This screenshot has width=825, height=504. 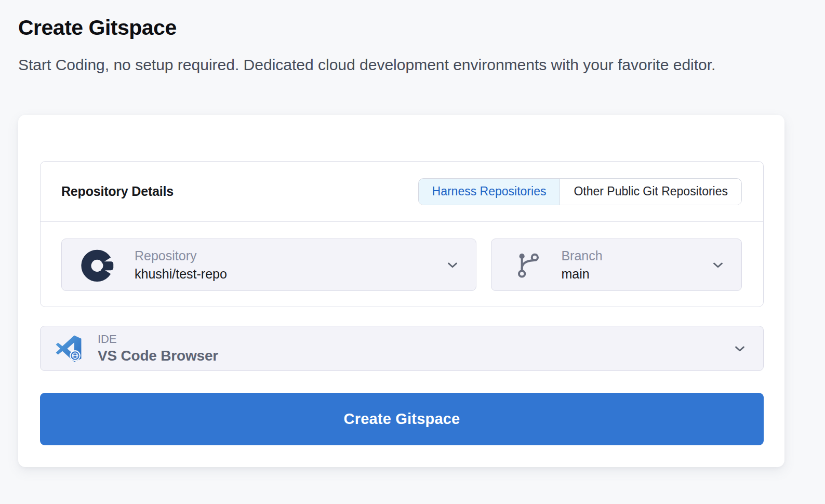 What do you see at coordinates (636, 274) in the screenshot?
I see `branch-value: main` at bounding box center [636, 274].